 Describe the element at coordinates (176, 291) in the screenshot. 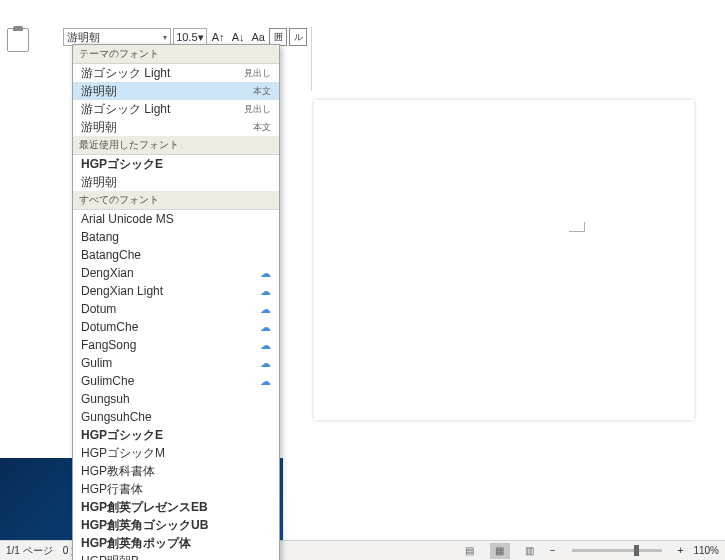

I see `font-option: DengXian Light☁` at that location.